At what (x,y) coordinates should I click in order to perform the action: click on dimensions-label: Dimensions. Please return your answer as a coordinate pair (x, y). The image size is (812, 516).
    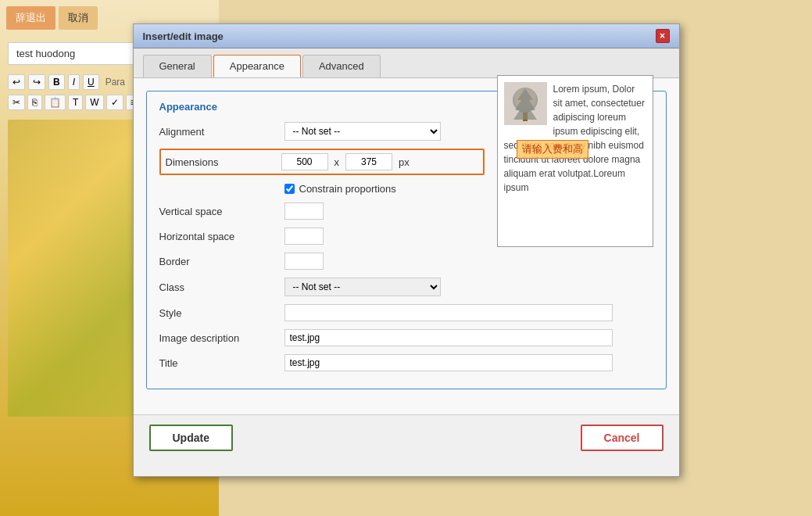
    Looking at the image, I should click on (224, 163).